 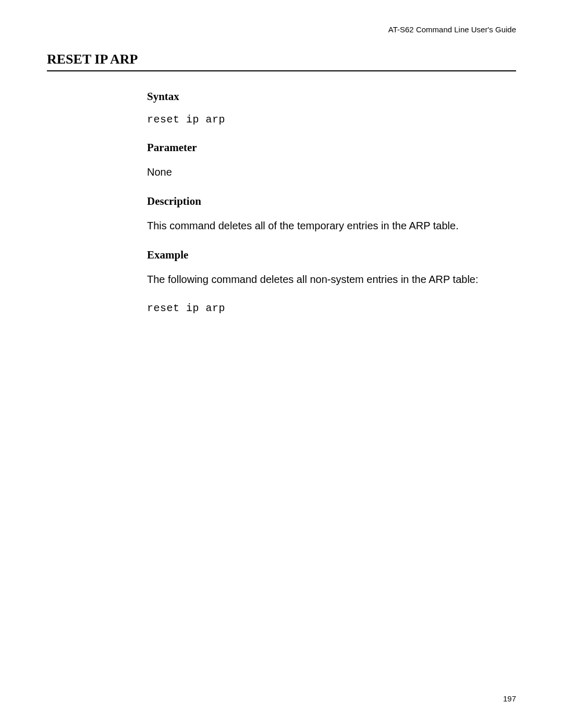 What do you see at coordinates (321, 97) in the screenshot?
I see `syntax-heading: Syntax` at bounding box center [321, 97].